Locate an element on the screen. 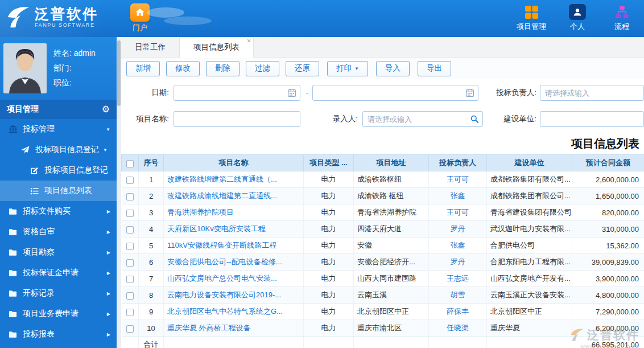 The image size is (644, 348). entry-person-input is located at coordinates (423, 119).